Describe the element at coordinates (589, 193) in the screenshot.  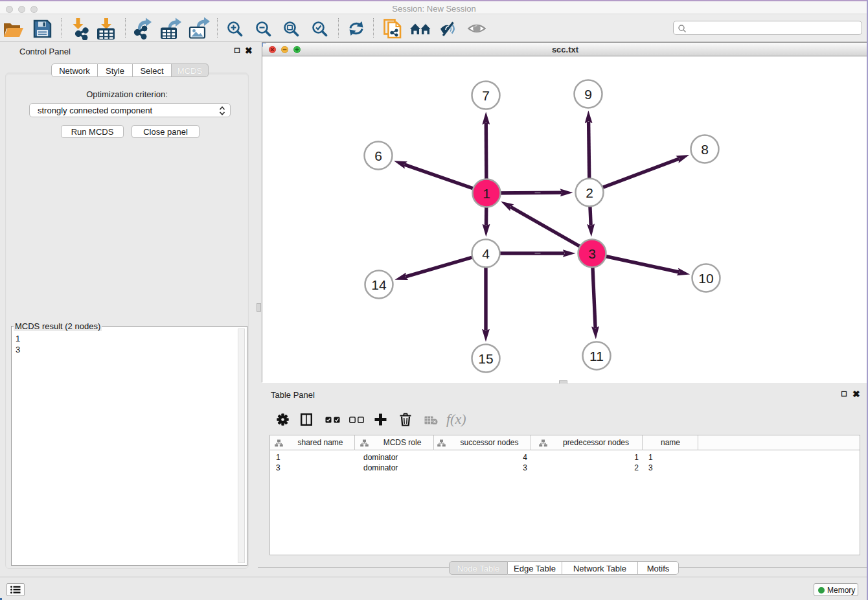
I see `svg-text: 2` at that location.